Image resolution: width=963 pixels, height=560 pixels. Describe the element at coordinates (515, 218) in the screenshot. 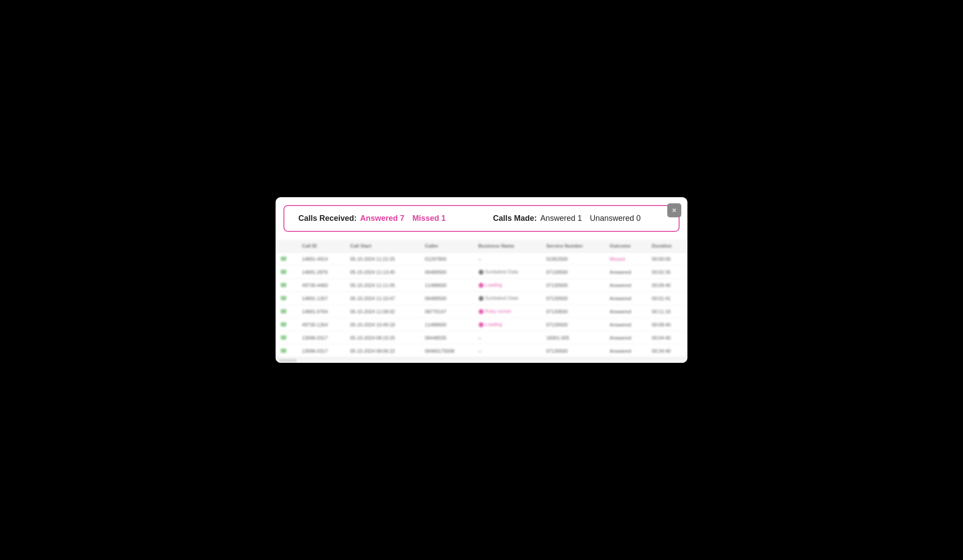

I see `calls-made-label: Calls Made:` at that location.